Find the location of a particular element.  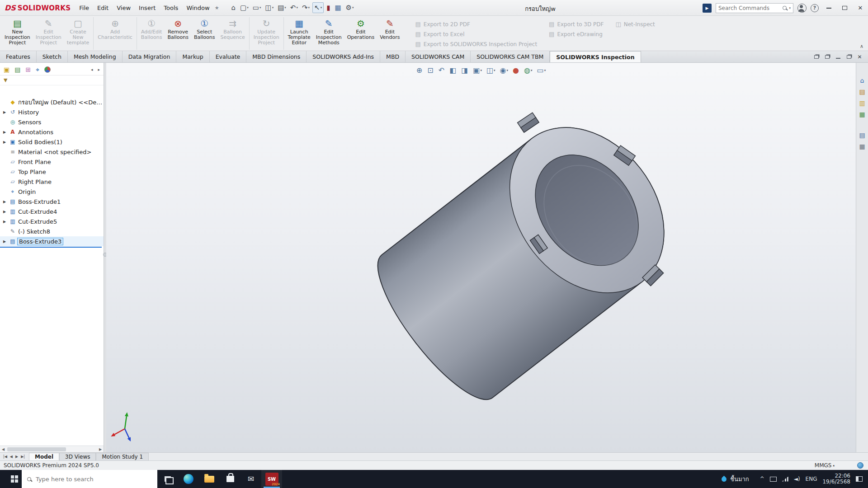

edit-operations-button: ⚙ Edit Operations is located at coordinates (361, 33).